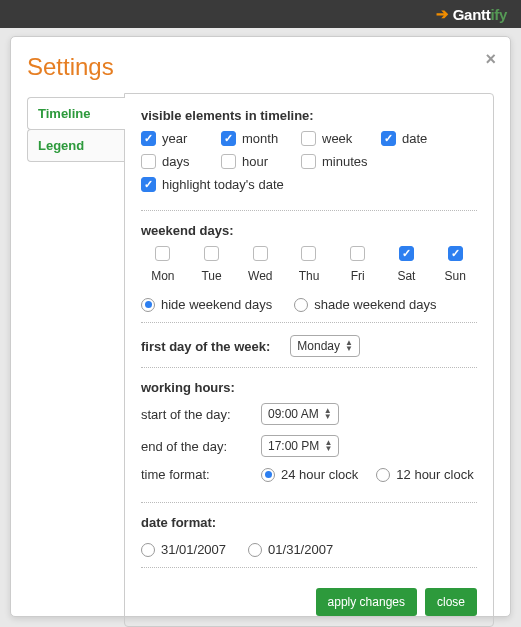 The height and width of the screenshot is (627, 521). I want to click on label-year: year, so click(174, 138).